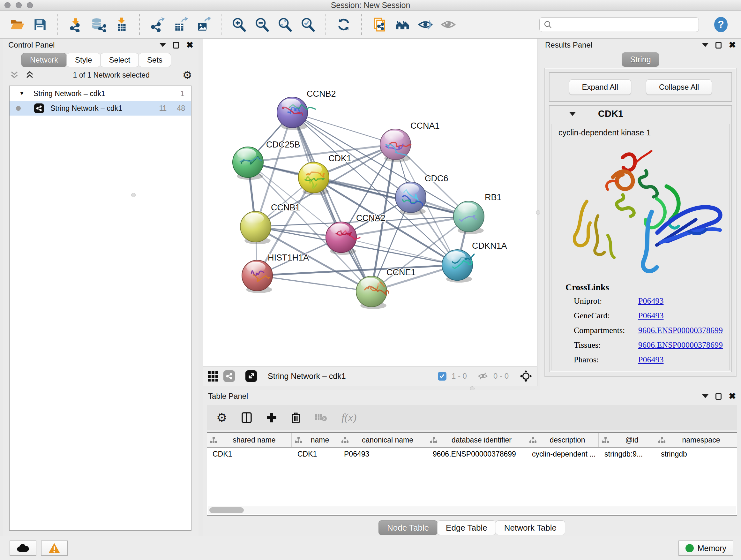  Describe the element at coordinates (256, 228) in the screenshot. I see `network-node-ccnb1` at that location.